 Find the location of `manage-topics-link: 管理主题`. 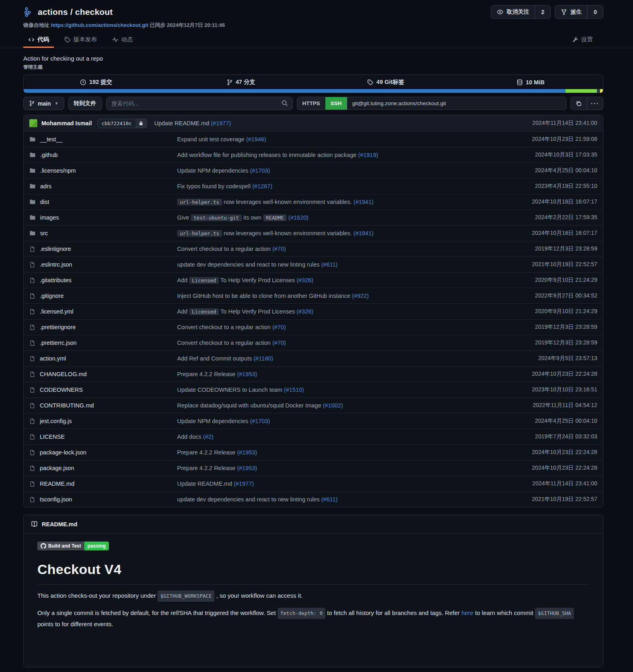

manage-topics-link: 管理主题 is located at coordinates (313, 67).